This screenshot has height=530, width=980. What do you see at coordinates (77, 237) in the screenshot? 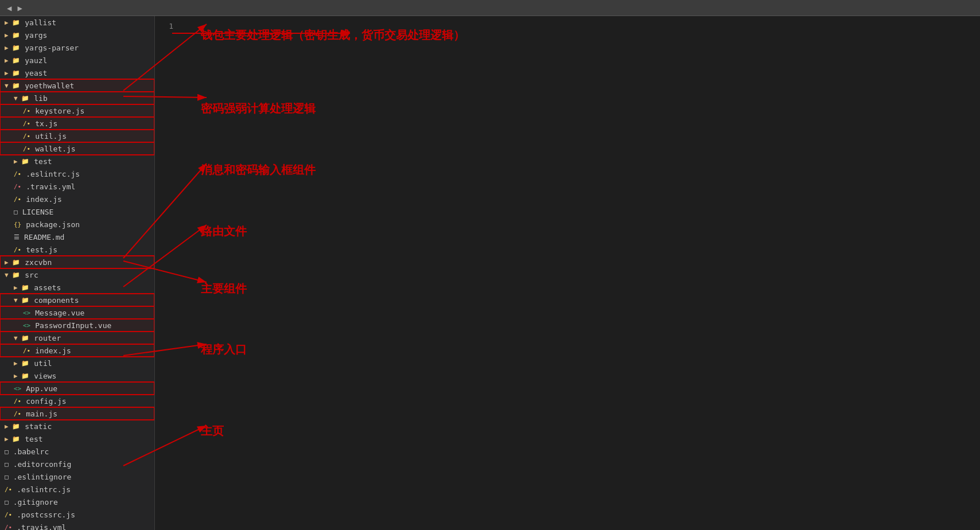
I see `tree-item-README.md: ☰ README.md` at bounding box center [77, 237].